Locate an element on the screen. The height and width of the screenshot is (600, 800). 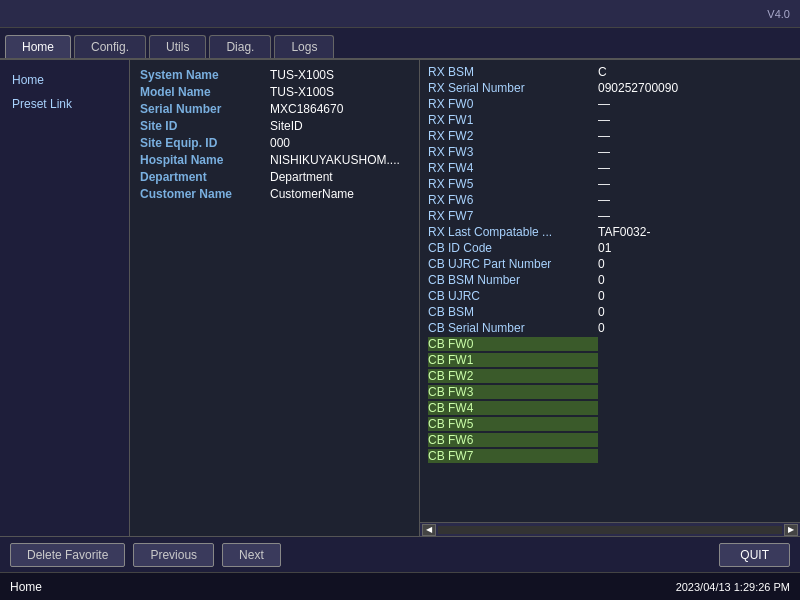
data-row: RX FW6— is located at coordinates (612, 200).